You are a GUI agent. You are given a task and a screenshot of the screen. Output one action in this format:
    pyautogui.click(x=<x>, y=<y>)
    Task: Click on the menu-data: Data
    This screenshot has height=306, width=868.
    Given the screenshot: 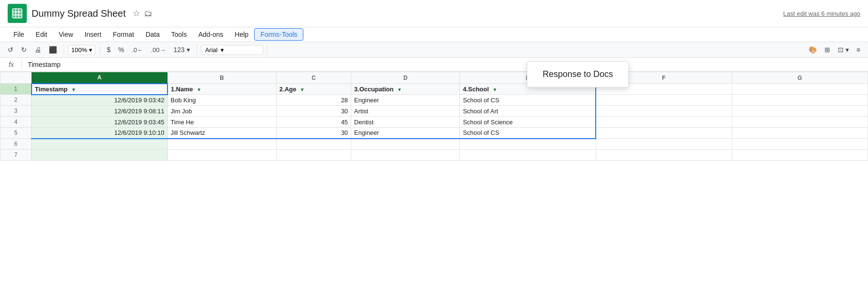 What is the action you would take?
    pyautogui.click(x=153, y=34)
    